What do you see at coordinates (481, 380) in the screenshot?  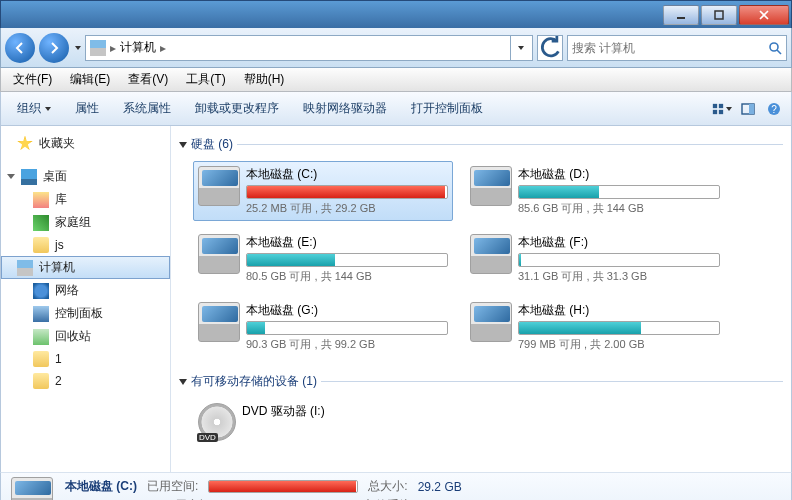 I see `group-header-removable: 有可移动存储的设备 (1)` at bounding box center [481, 380].